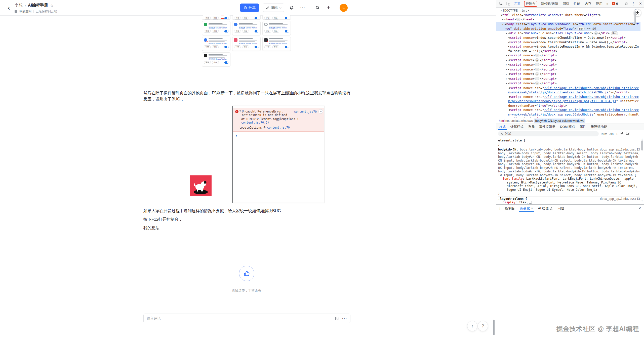 This screenshot has width=644, height=340. I want to click on devtools-tab: 性能, so click(577, 4).